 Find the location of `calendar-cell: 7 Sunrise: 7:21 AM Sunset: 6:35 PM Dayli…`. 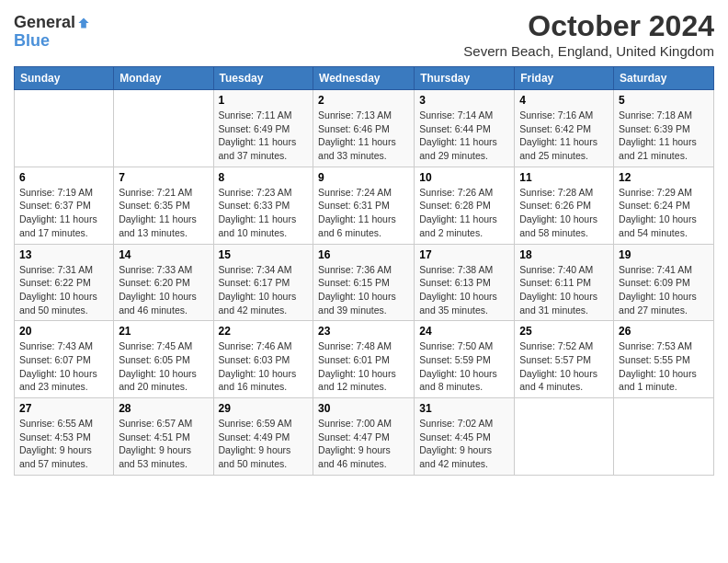

calendar-cell: 7 Sunrise: 7:21 AM Sunset: 6:35 PM Dayli… is located at coordinates (164, 205).